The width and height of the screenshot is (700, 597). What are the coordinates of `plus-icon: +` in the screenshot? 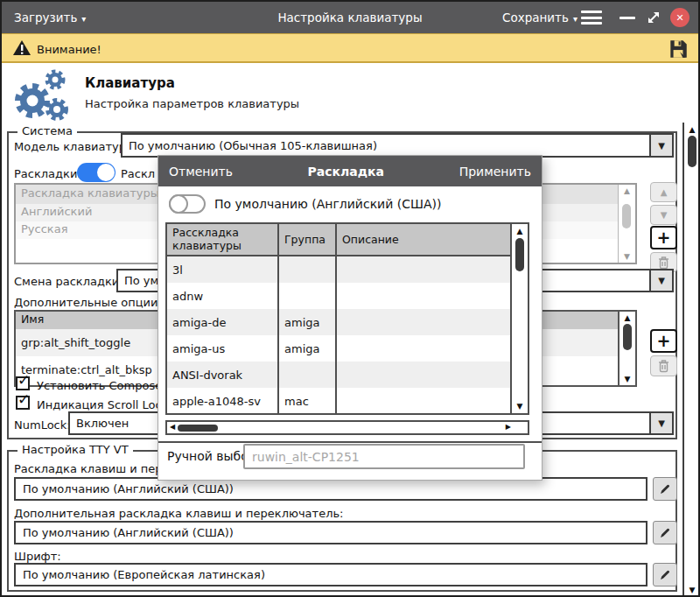 It's located at (664, 341).